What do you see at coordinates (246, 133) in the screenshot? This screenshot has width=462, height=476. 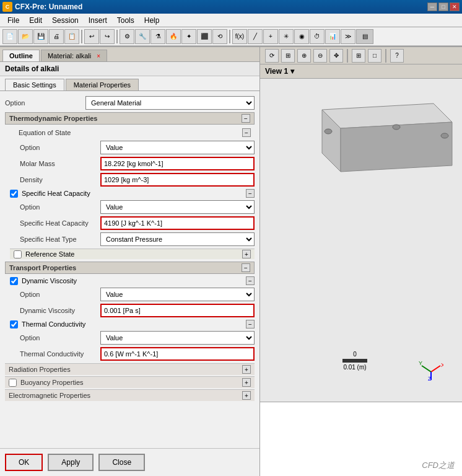 I see `eos-collapse-icon: −` at bounding box center [246, 133].